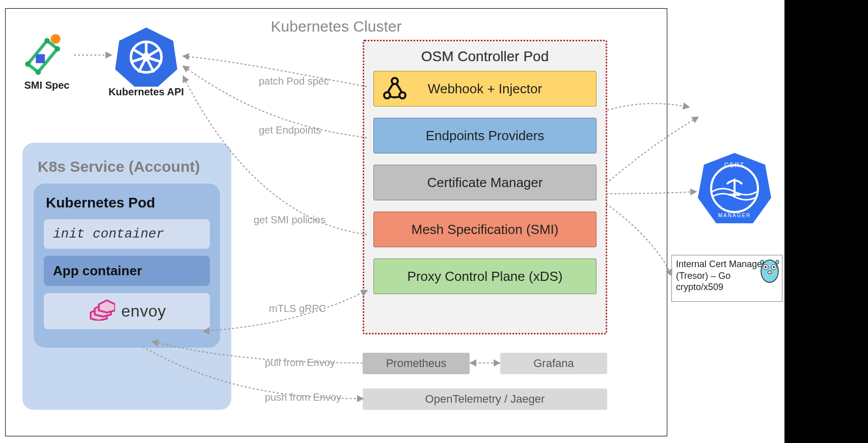 This screenshot has height=443, width=868. What do you see at coordinates (417, 363) in the screenshot?
I see `prometheus-label: Prometheus` at bounding box center [417, 363].